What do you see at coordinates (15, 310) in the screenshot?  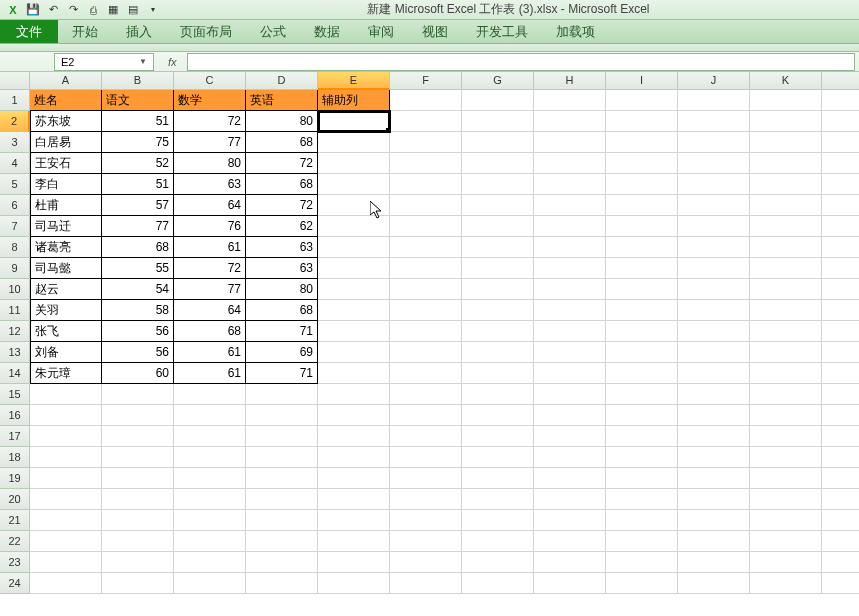 I see `row-header-11: 11` at bounding box center [15, 310].